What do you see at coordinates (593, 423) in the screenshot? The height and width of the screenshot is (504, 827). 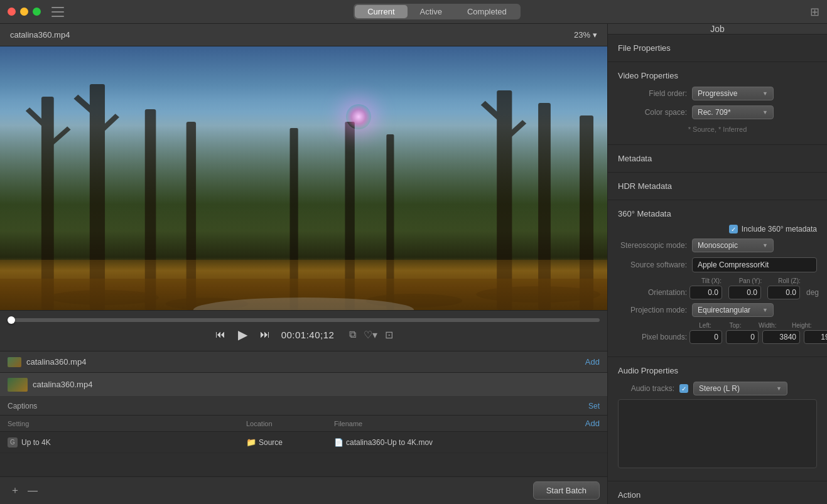 I see `add-caption-button: Add` at bounding box center [593, 423].